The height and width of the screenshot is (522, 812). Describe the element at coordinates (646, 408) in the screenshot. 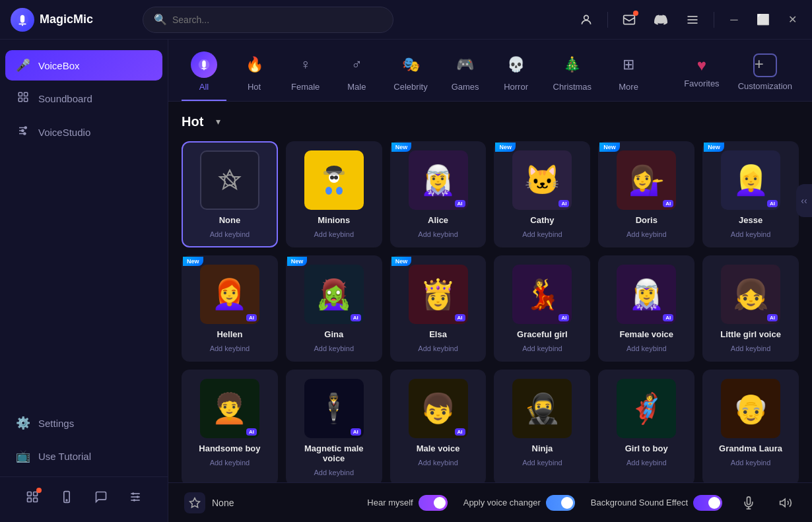

I see `card-avatar: 🦸` at that location.